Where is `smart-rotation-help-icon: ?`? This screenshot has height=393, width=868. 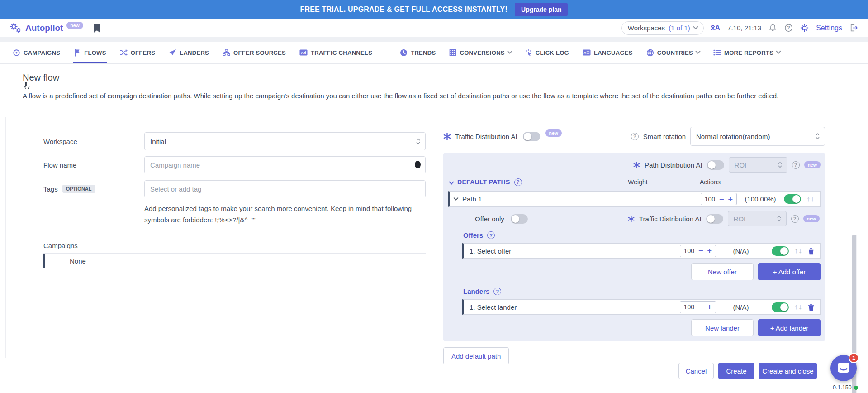
smart-rotation-help-icon: ? is located at coordinates (635, 137).